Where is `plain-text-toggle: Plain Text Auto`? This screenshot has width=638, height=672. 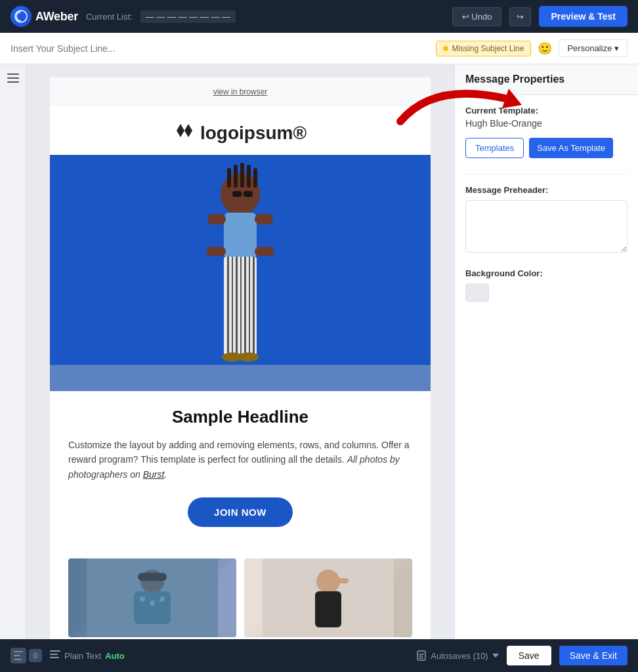
plain-text-toggle: Plain Text Auto is located at coordinates (87, 656).